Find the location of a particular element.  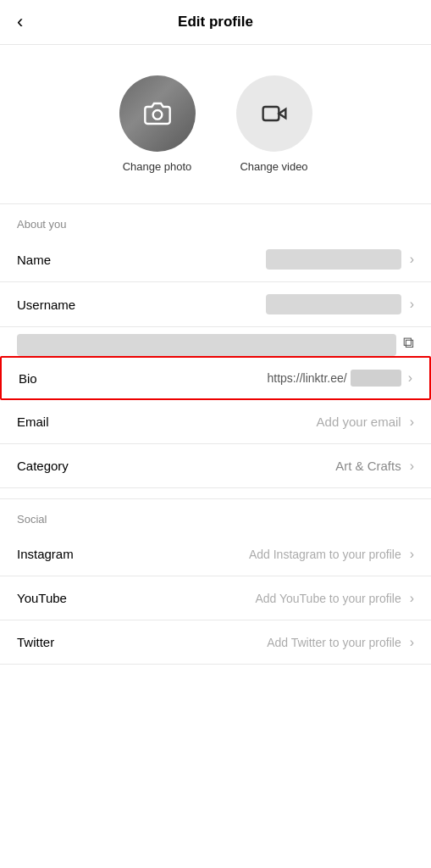

category-chevron-icon: › is located at coordinates (412, 466).